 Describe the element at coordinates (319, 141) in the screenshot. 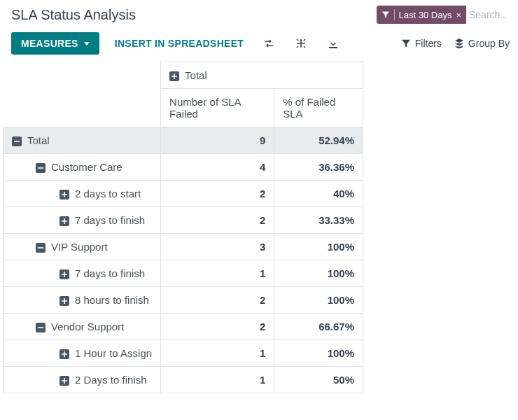

I see `pivot-cell: 52.94%` at that location.